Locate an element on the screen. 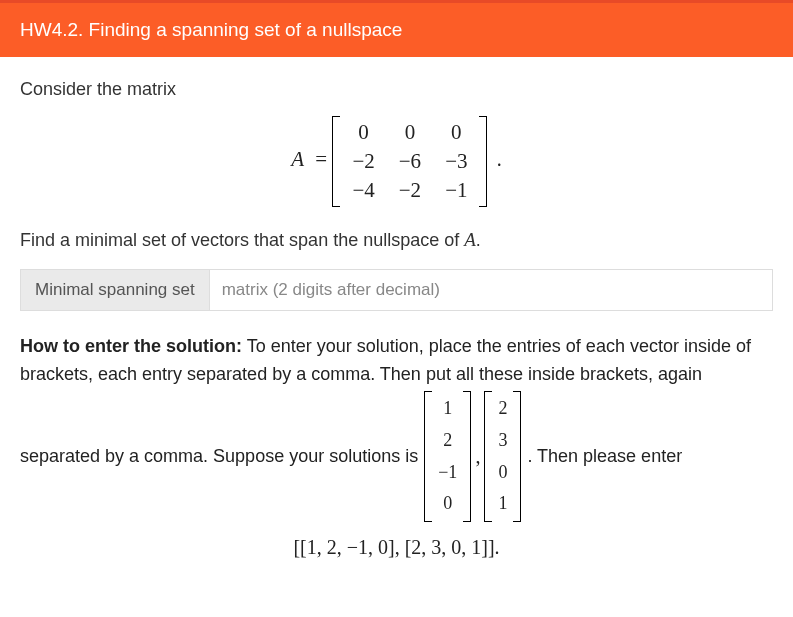 Image resolution: width=793 pixels, height=617 pixels. equals-sign: = is located at coordinates (321, 159).